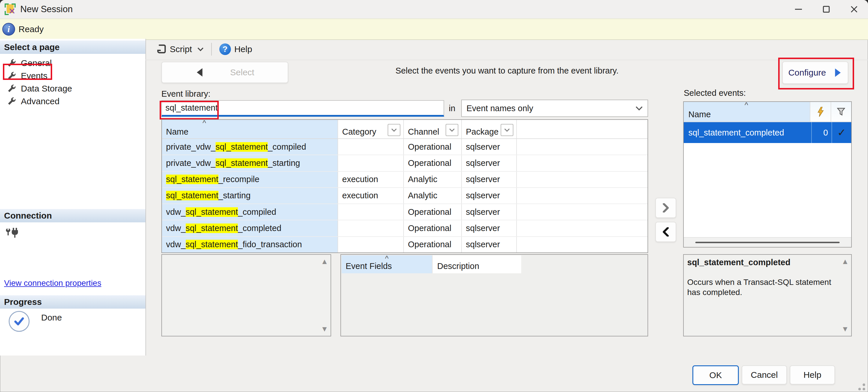 This screenshot has width=868, height=392. I want to click on window-title: New Session, so click(46, 9).